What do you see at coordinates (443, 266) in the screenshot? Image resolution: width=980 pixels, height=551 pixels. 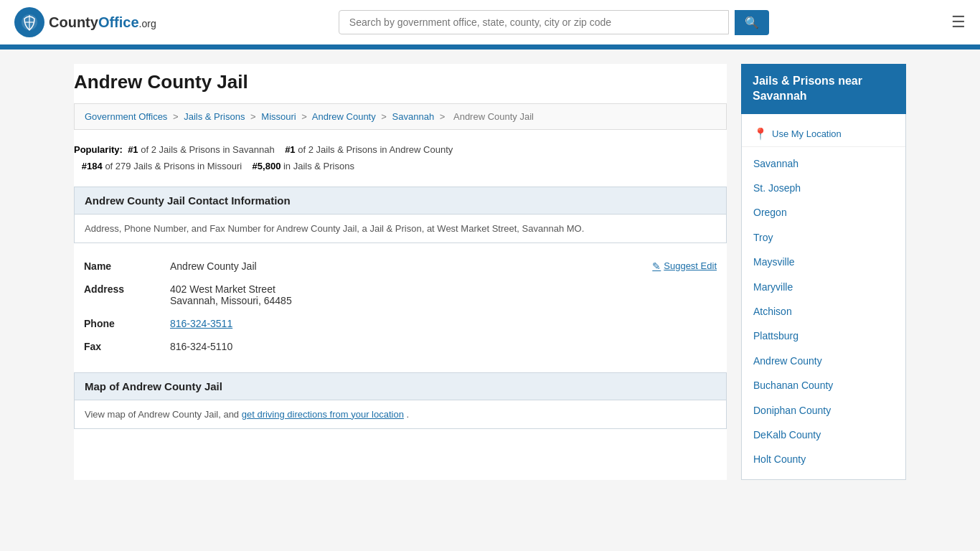 I see `name-value: Andrew County Jail Suggest Edit` at bounding box center [443, 266].